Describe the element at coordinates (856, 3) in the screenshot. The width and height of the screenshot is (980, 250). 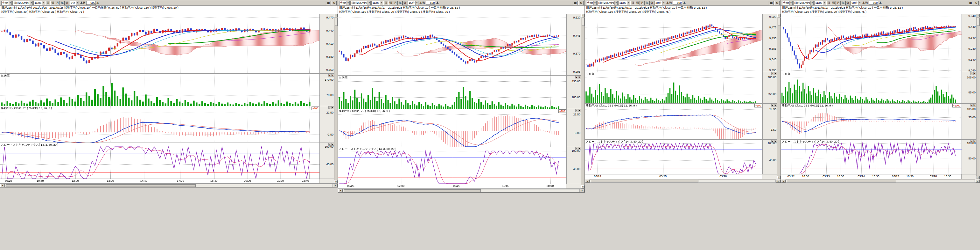
I see `minute-interval-select: 60分 ▼` at that location.